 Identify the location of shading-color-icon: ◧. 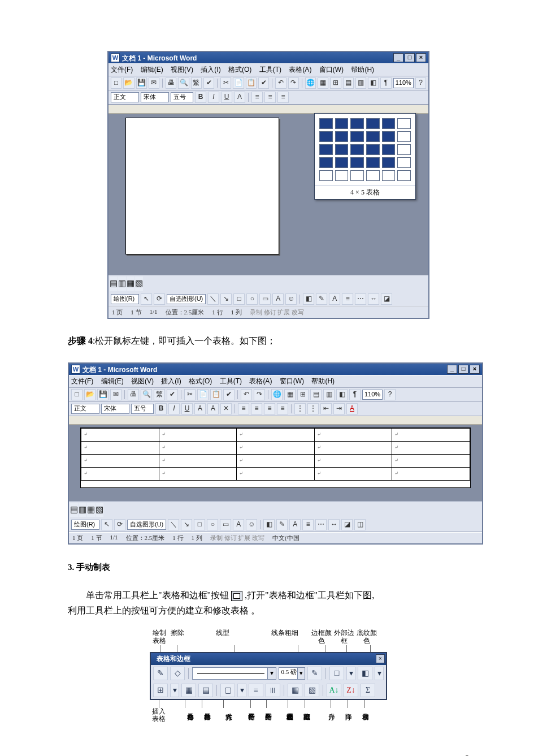
(365, 673).